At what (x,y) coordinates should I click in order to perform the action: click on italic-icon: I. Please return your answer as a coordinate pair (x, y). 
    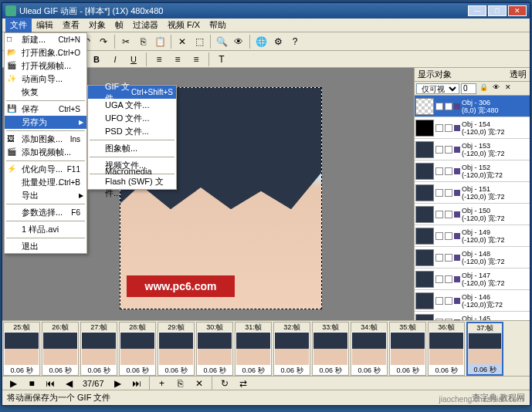
    Looking at the image, I should click on (115, 59).